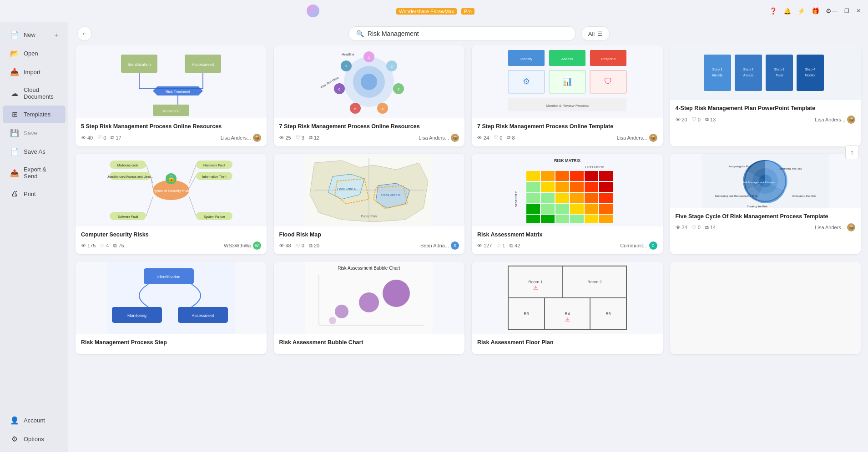  Describe the element at coordinates (526, 314) in the screenshot. I see `svg-text: R3` at that location.